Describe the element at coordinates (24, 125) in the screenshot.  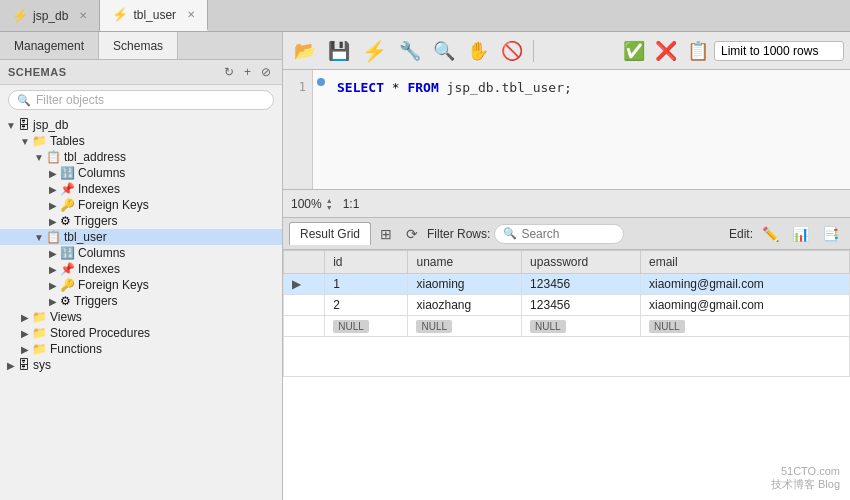
I see `database-icon: 🗄` at that location.